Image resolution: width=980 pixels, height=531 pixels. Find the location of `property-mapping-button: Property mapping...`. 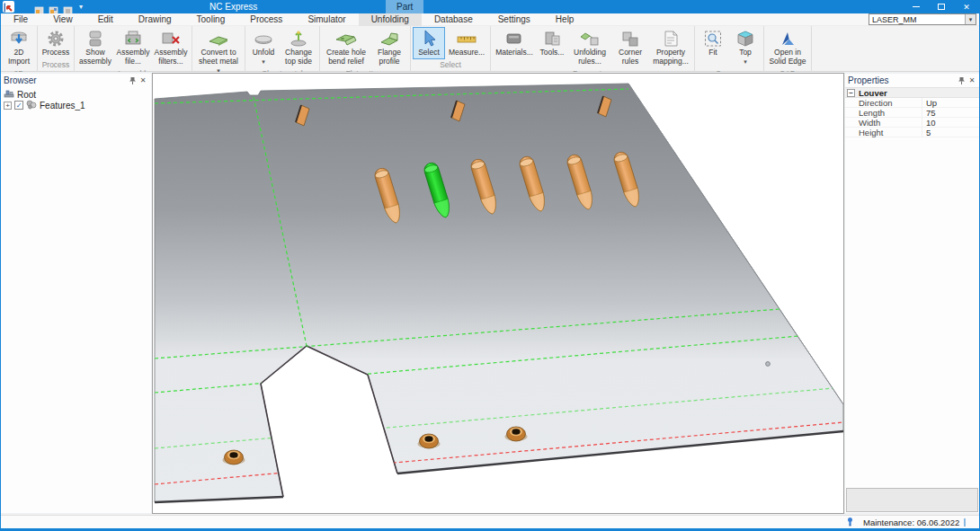

property-mapping-button: Property mapping... is located at coordinates (671, 48).